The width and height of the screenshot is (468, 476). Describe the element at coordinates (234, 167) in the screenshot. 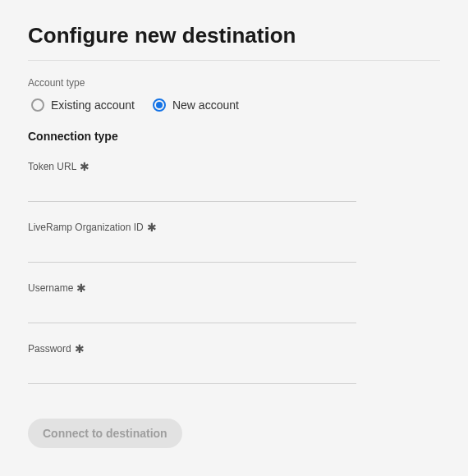

I see `field-label: Token URL ✱` at that location.